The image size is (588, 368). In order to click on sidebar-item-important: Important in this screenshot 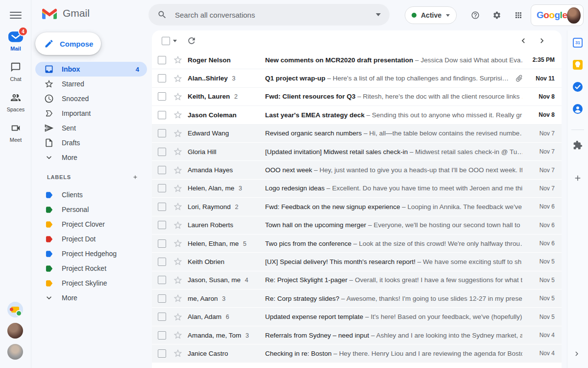, I will do `click(91, 113)`.